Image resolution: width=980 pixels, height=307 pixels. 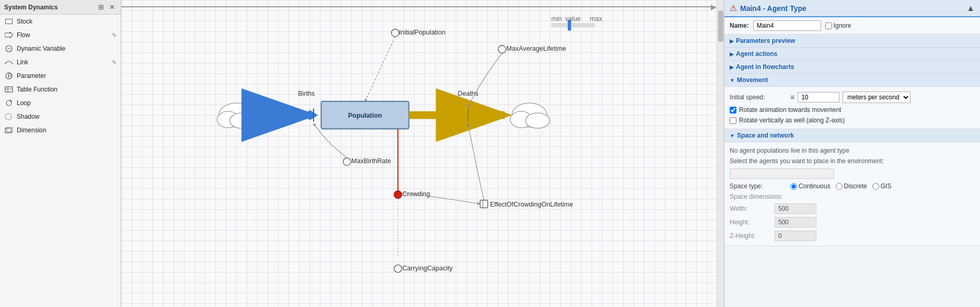 What do you see at coordinates (758, 186) in the screenshot?
I see `space-type-label: Space type:` at bounding box center [758, 186].